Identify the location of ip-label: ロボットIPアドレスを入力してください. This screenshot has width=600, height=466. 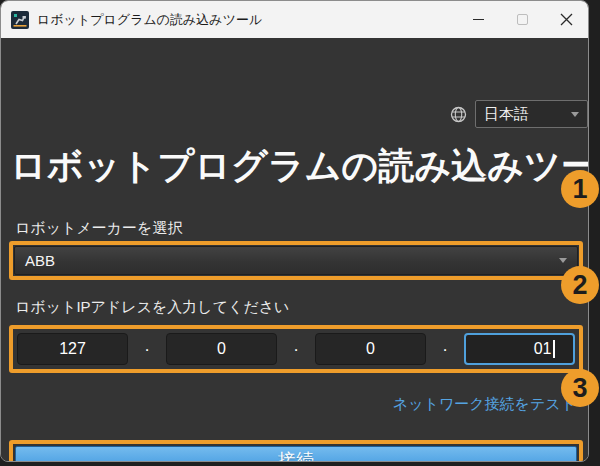
(152, 308).